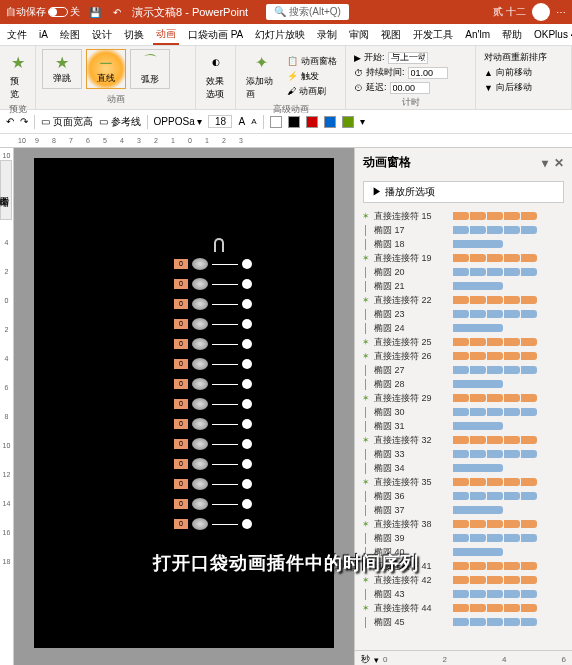 The image size is (572, 665). What do you see at coordinates (464, 328) in the screenshot?
I see `anim-list-item: │椭圆 24` at bounding box center [464, 328].